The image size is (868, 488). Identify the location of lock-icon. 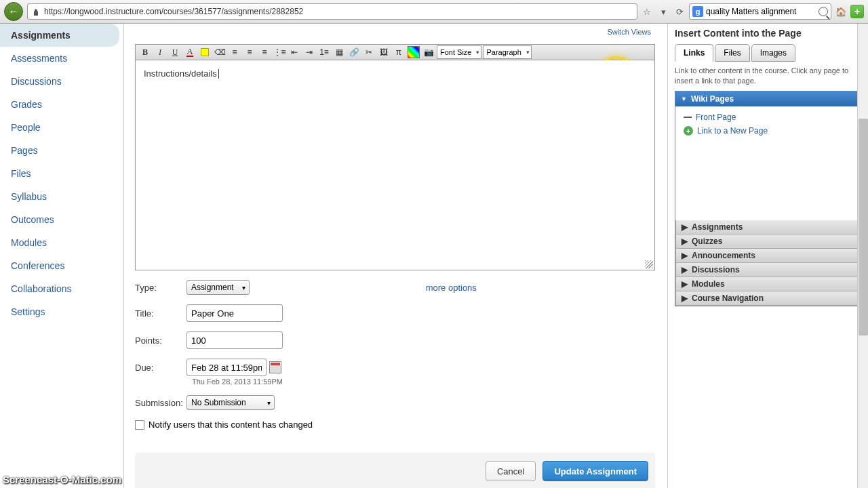
(36, 12).